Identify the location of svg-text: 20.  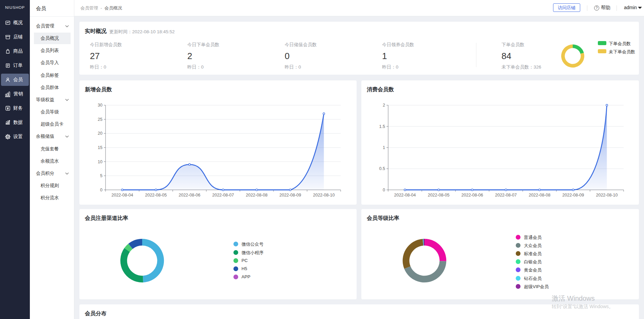
(100, 133).